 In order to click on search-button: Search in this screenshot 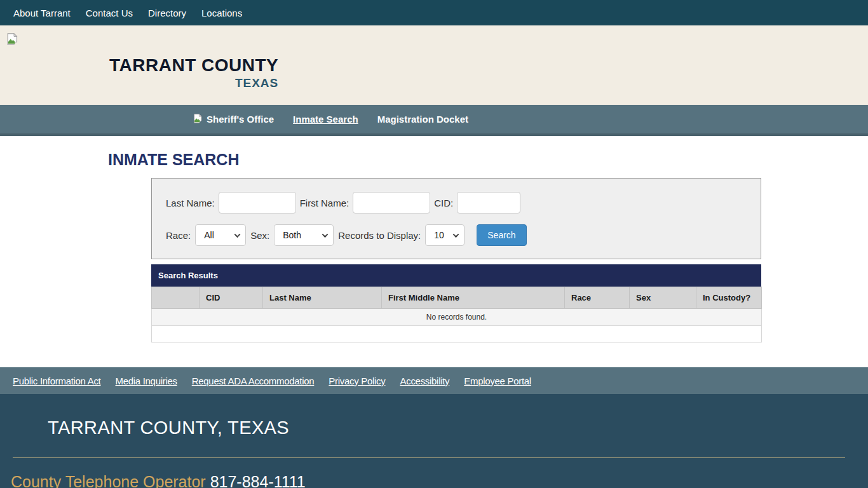, I will do `click(501, 235)`.